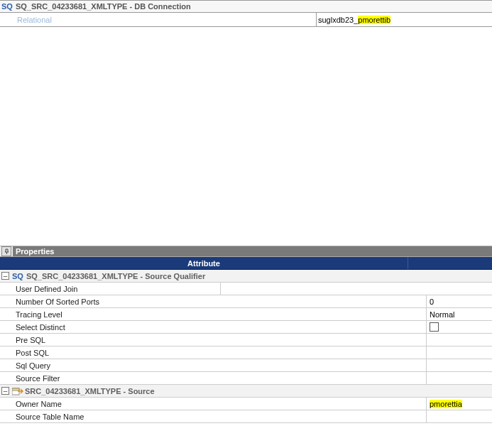 This screenshot has width=492, height=448. Describe the element at coordinates (213, 378) in the screenshot. I see `prop-name: Source Filter` at that location.